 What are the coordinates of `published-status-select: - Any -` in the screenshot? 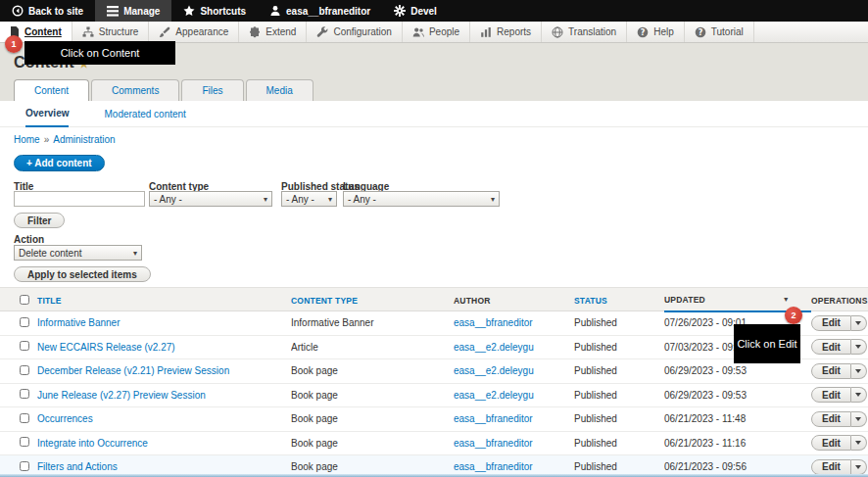 It's located at (310, 199).